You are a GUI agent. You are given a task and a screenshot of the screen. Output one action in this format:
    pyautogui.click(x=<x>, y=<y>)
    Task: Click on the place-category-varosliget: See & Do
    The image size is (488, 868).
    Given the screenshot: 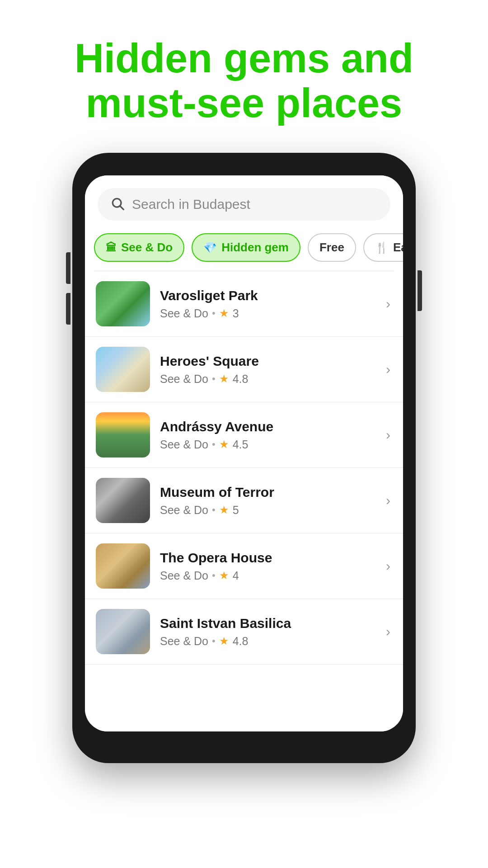 What is the action you would take?
    pyautogui.click(x=184, y=314)
    